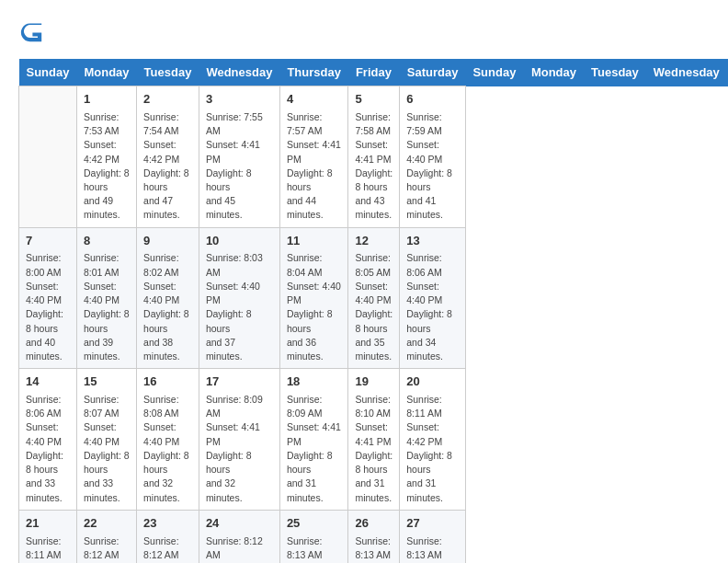 This screenshot has width=728, height=563. I want to click on day-number: 4, so click(314, 99).